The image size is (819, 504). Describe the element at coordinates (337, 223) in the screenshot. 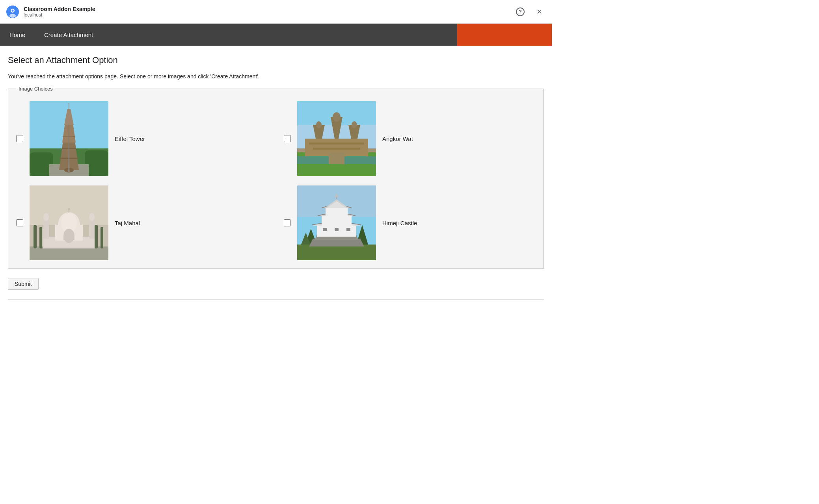

I see `image-himeji-castle` at that location.